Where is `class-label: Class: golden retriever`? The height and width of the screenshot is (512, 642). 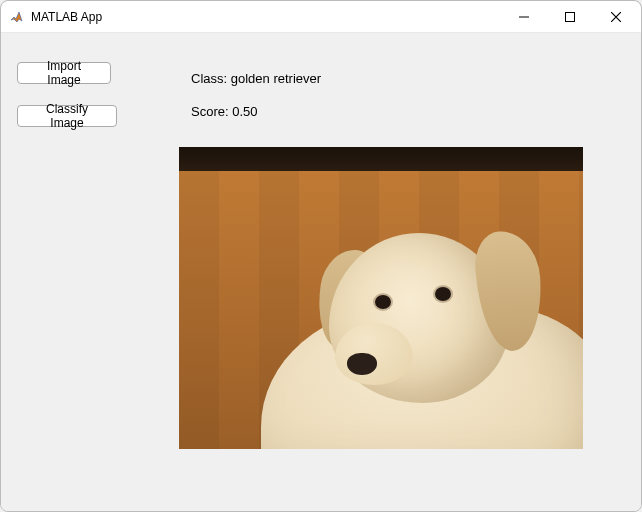
class-label: Class: golden retriever is located at coordinates (256, 79).